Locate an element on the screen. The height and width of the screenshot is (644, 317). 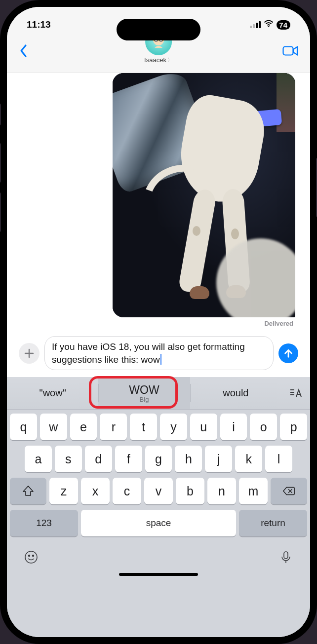
cellular-signal-icon is located at coordinates (255, 25).